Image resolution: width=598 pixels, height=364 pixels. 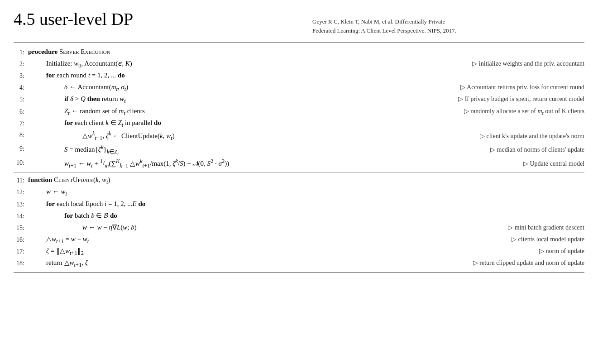 What do you see at coordinates (197, 52) in the screenshot?
I see `line-content: procedure Server Execution` at bounding box center [197, 52].